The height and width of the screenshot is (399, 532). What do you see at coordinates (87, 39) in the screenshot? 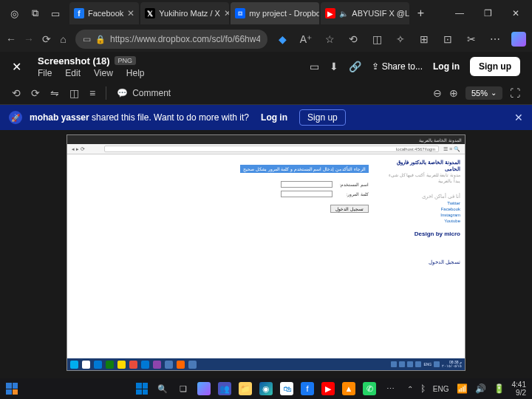
I see `site-info-icon: ▭` at bounding box center [87, 39].